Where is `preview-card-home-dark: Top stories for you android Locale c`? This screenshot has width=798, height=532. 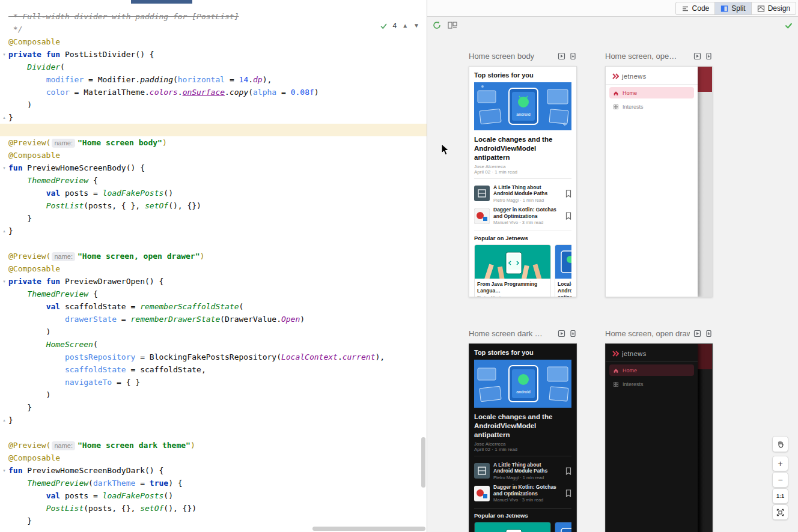
preview-card-home-dark: Top stories for you android Locale c is located at coordinates (523, 438).